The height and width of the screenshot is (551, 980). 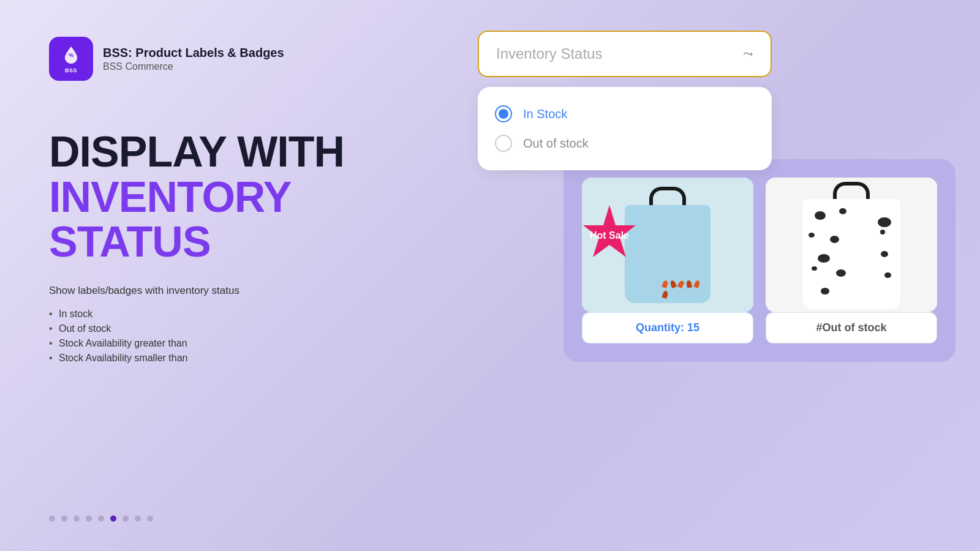 What do you see at coordinates (760, 261) in the screenshot?
I see `products-panel: Hot Sale` at bounding box center [760, 261].